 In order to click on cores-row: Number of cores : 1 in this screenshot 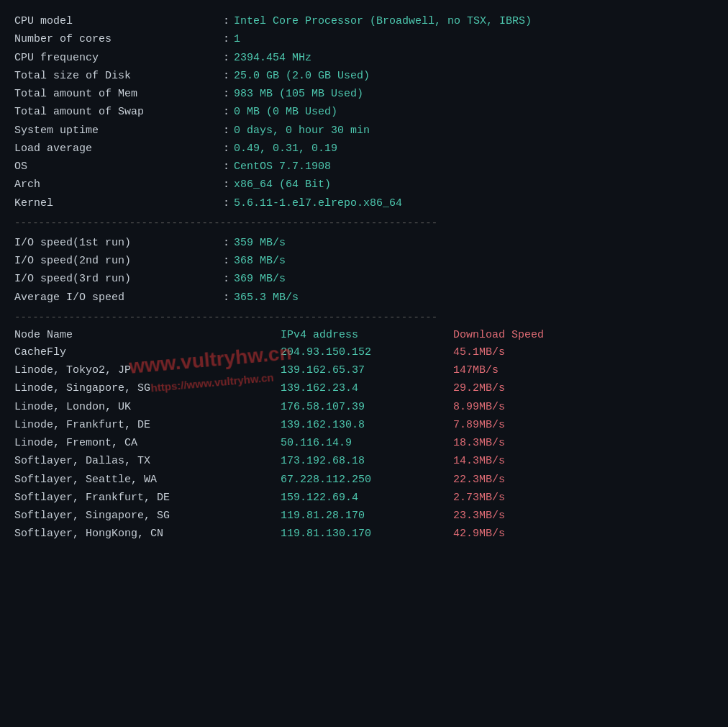, I will do `click(364, 39)`.